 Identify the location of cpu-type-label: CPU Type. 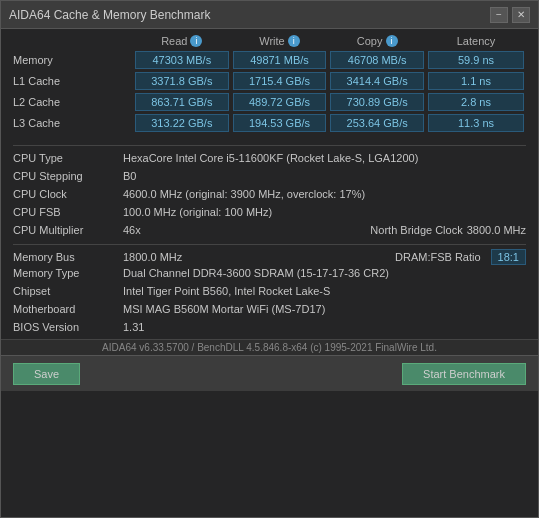
(68, 158).